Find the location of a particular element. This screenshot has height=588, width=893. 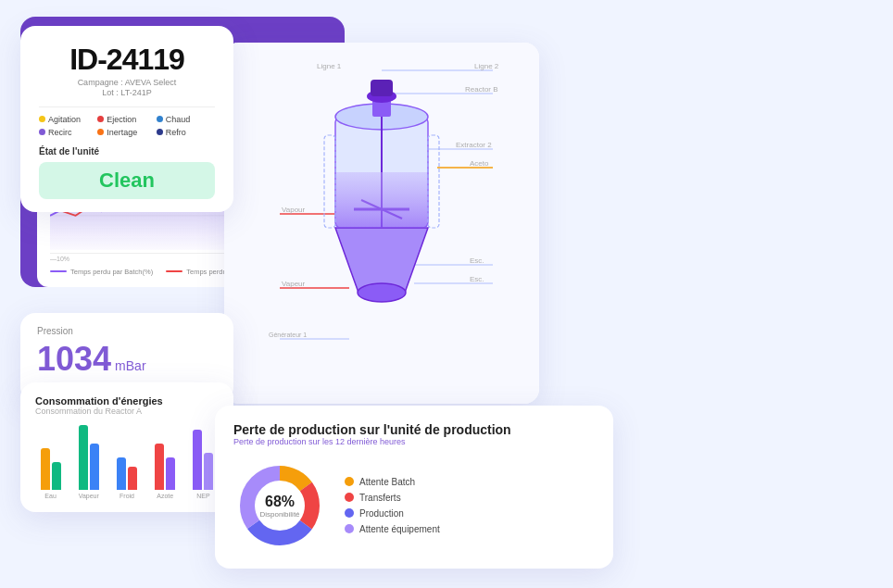

energy-title: Consommation d'énergies is located at coordinates (127, 401).